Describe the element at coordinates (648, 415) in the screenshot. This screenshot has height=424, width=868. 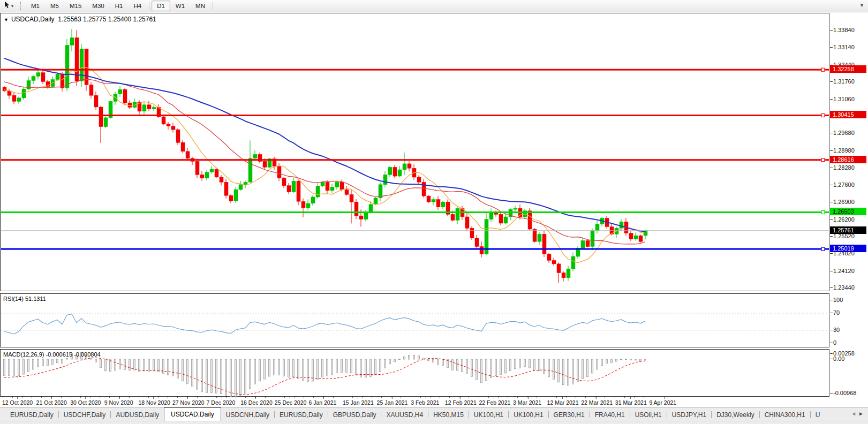
I see `chart-tab-usoil-h1: USOil,H1` at that location.